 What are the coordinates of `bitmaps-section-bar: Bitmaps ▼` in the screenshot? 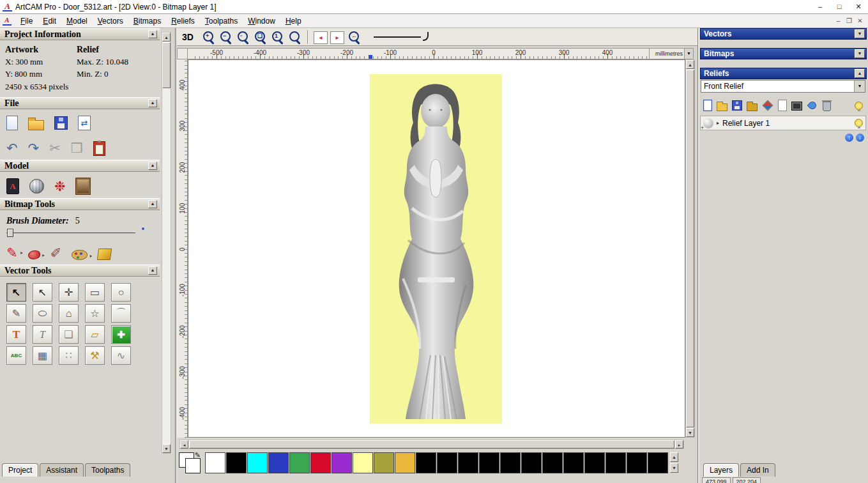 It's located at (783, 54).